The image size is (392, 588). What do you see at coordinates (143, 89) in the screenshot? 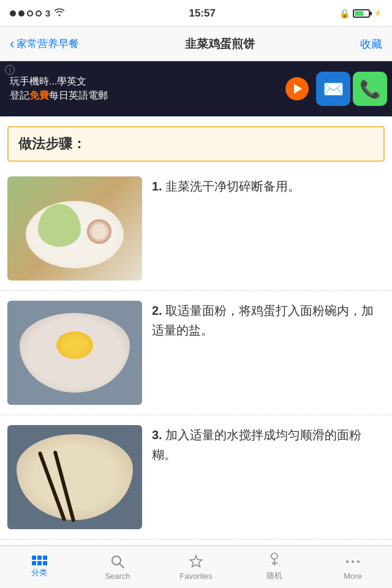
I see `ad-text-area: 玩手機時...學英文 登記免費每日英語電郵` at bounding box center [143, 89].